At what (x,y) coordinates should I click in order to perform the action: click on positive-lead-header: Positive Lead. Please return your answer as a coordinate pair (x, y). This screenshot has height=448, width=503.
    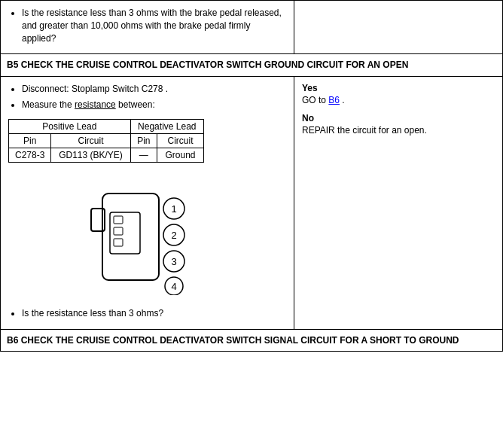
    Looking at the image, I should click on (70, 126).